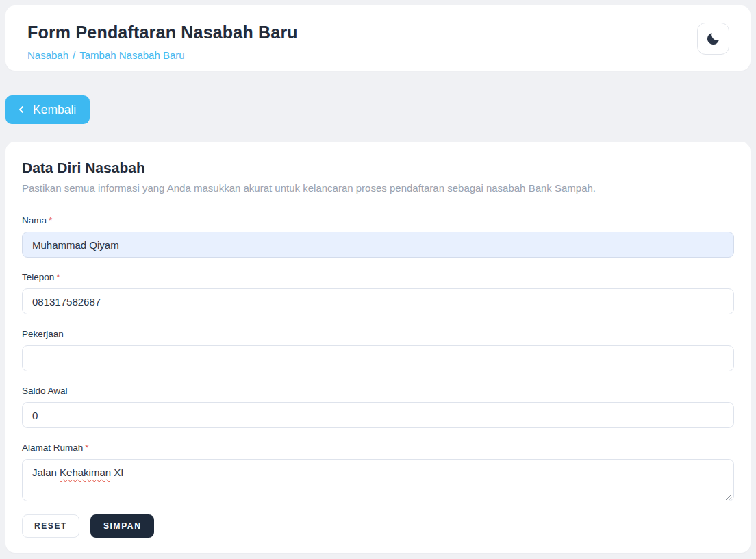 This screenshot has width=756, height=559. I want to click on form-subtitle: Pastikan semua informasi yang Anda masuk…, so click(378, 188).